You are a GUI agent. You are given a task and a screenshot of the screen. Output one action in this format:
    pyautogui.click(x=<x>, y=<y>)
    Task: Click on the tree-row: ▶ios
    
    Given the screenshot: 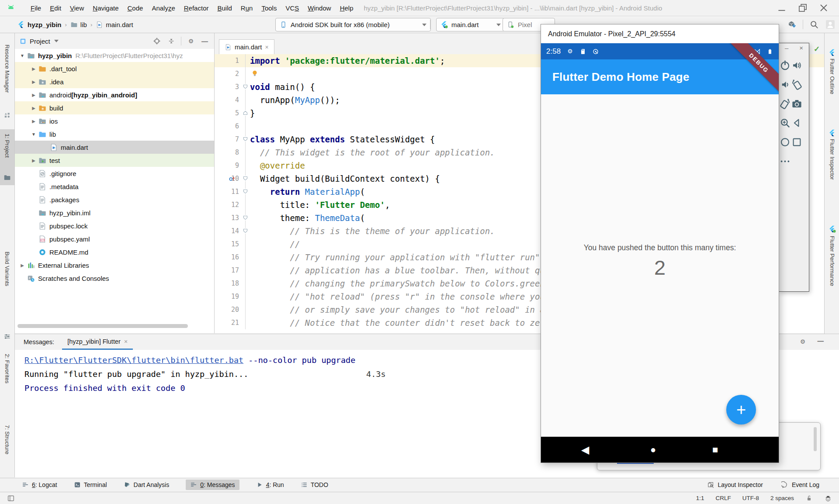 What is the action you would take?
    pyautogui.click(x=114, y=121)
    